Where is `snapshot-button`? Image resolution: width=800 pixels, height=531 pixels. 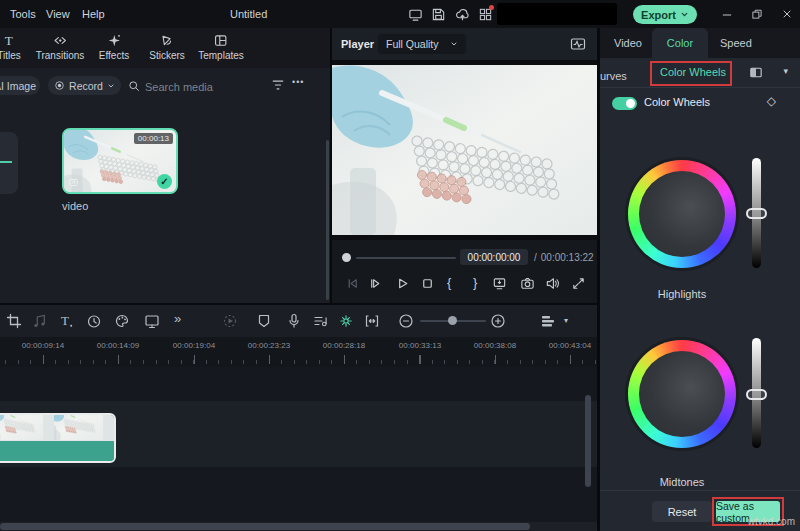 snapshot-button is located at coordinates (528, 284).